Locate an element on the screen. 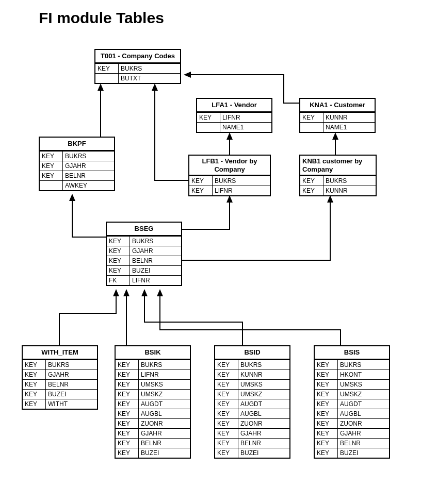 This screenshot has width=421, height=504. entity-header: BSEG is located at coordinates (144, 229).